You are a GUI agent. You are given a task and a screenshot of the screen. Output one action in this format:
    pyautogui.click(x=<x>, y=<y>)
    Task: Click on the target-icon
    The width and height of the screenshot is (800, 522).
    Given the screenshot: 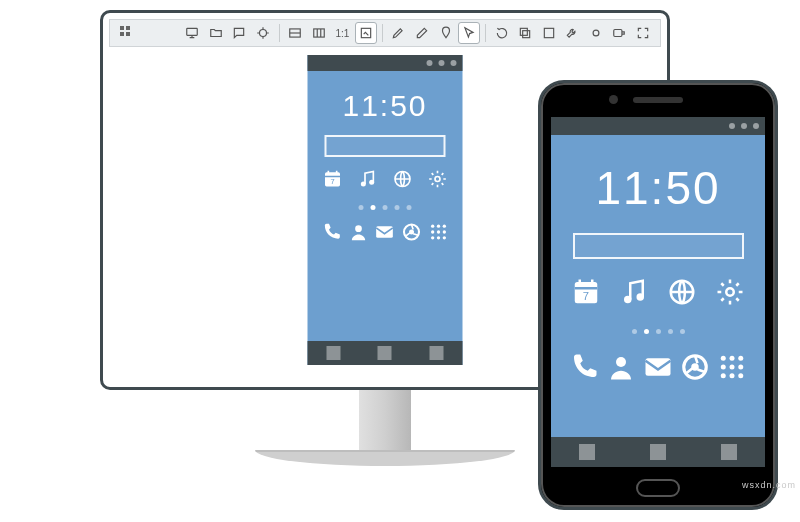 What is the action you would take?
    pyautogui.click(x=263, y=33)
    